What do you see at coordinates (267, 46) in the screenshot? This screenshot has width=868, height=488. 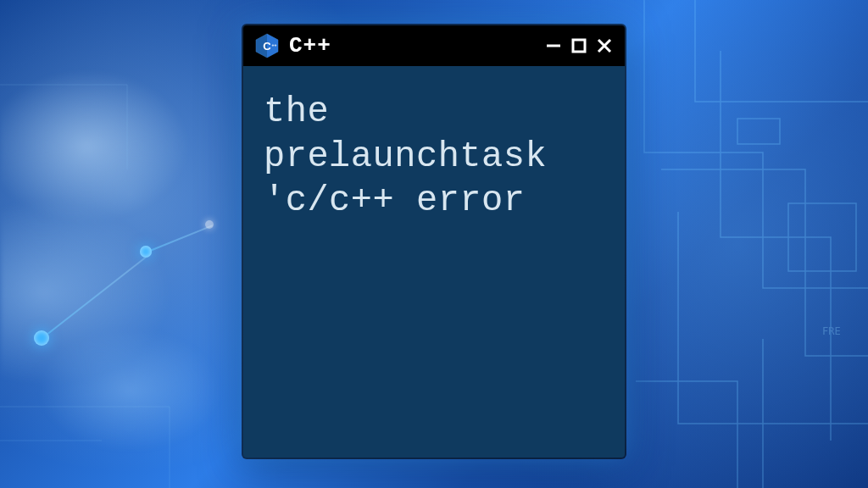 I see `cpp-logo-icon: C + +` at bounding box center [267, 46].